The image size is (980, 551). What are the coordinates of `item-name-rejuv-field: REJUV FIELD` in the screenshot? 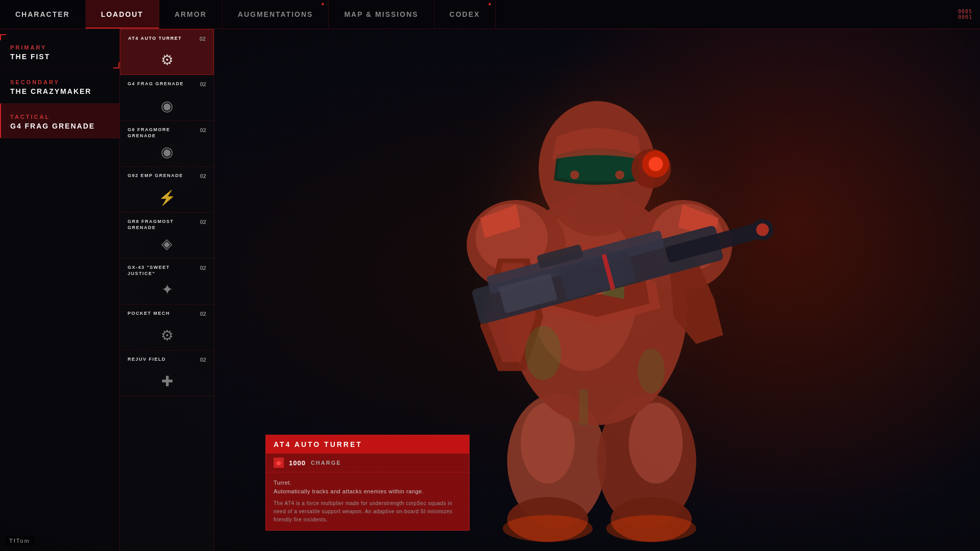 It's located at (162, 360).